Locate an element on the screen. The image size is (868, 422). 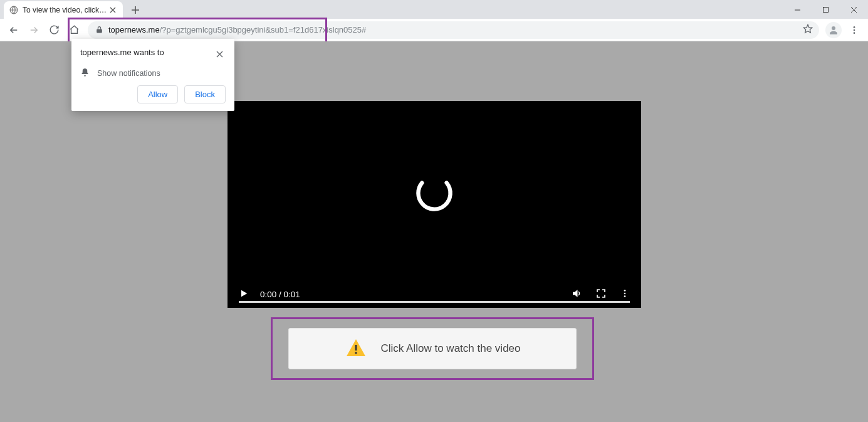
url-path: /?p=gztgemlcgu5gi3bpgeytini&sub1=f21d617… is located at coordinates (263, 30).